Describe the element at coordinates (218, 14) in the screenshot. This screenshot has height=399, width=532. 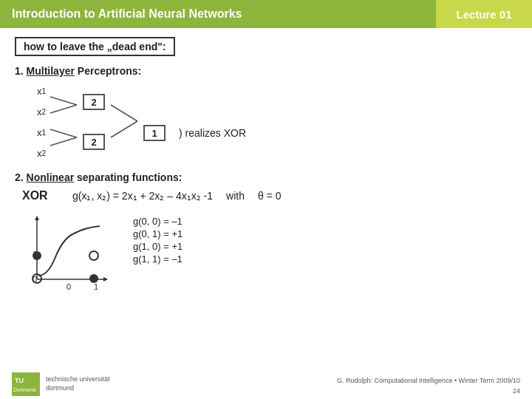
I see `header-title: Introduction to Artificial Neural Networ…` at that location.